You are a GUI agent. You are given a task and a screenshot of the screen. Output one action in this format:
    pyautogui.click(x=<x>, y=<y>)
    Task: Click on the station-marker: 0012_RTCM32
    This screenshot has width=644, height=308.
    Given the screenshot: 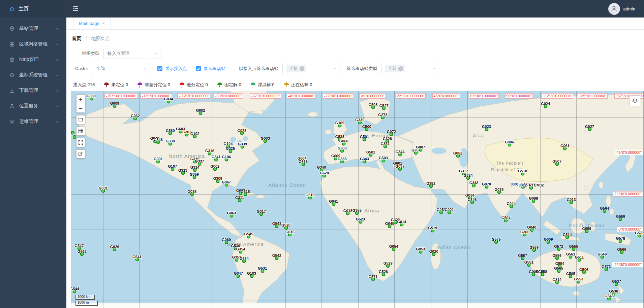 What is the action you would take?
    pyautogui.click(x=531, y=188)
    